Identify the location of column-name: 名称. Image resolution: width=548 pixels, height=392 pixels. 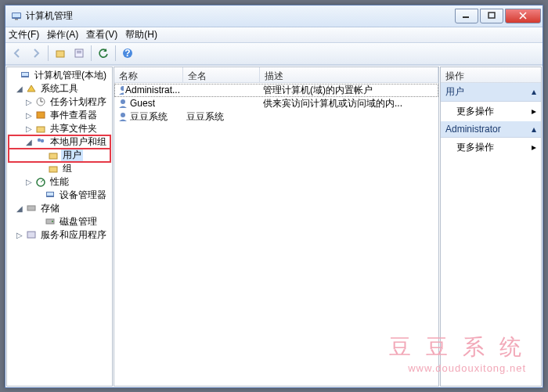
(149, 75).